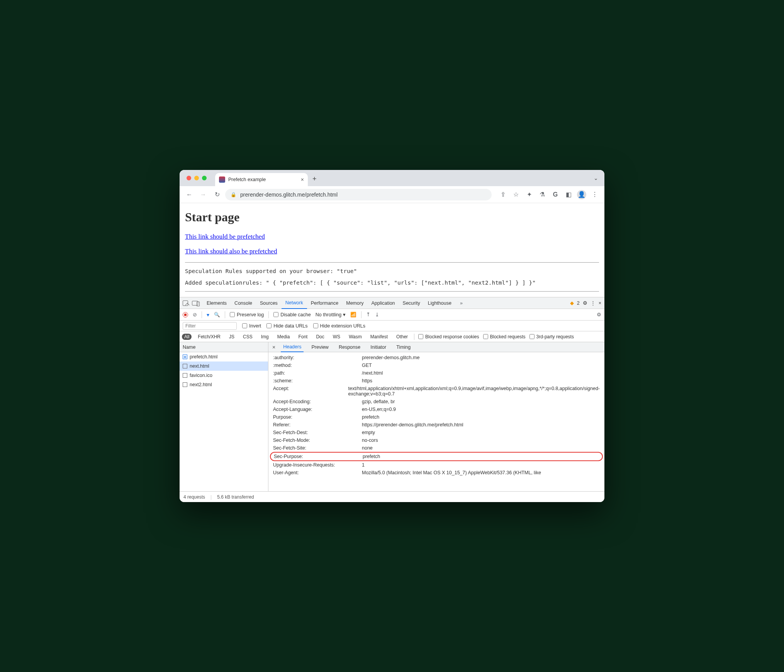 This screenshot has width=784, height=672. What do you see at coordinates (440, 303) in the screenshot?
I see `devtools-tab-lighthouse: Lighthouse` at bounding box center [440, 303].